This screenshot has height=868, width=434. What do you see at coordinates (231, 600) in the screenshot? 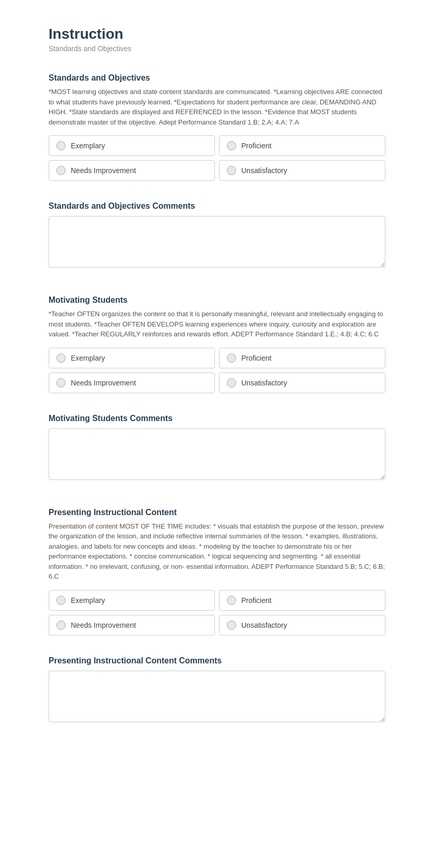
I see `radio-circle-presenting-instructional-content-proficient` at bounding box center [231, 600].